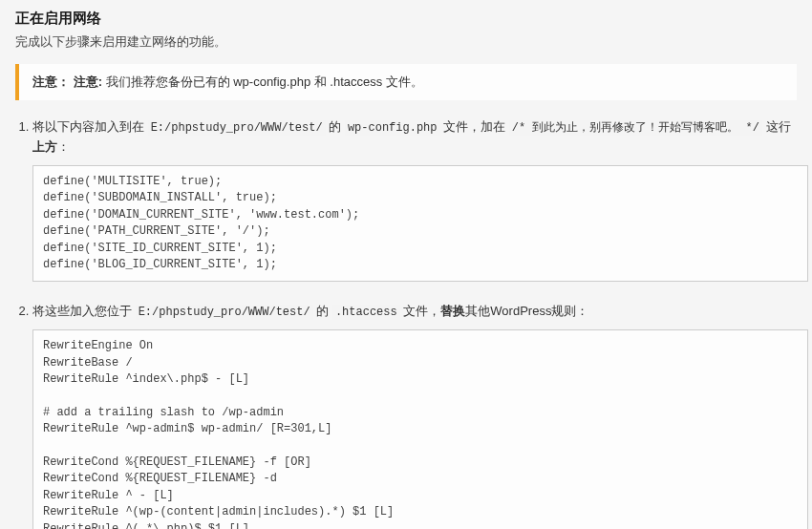  Describe the element at coordinates (453, 311) in the screenshot. I see `step2-bold: 替换` at that location.